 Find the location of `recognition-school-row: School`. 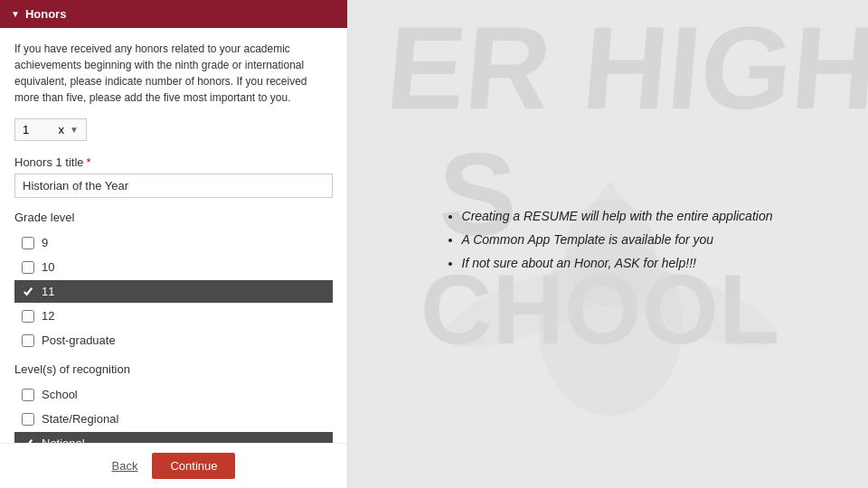

recognition-school-row: School is located at coordinates (174, 394).